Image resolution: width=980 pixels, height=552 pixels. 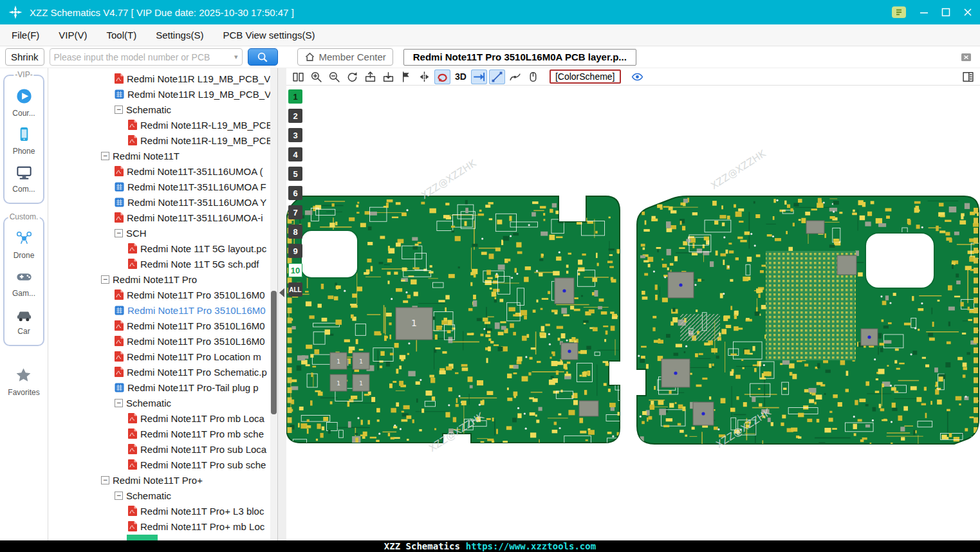 I want to click on search-button, so click(x=263, y=57).